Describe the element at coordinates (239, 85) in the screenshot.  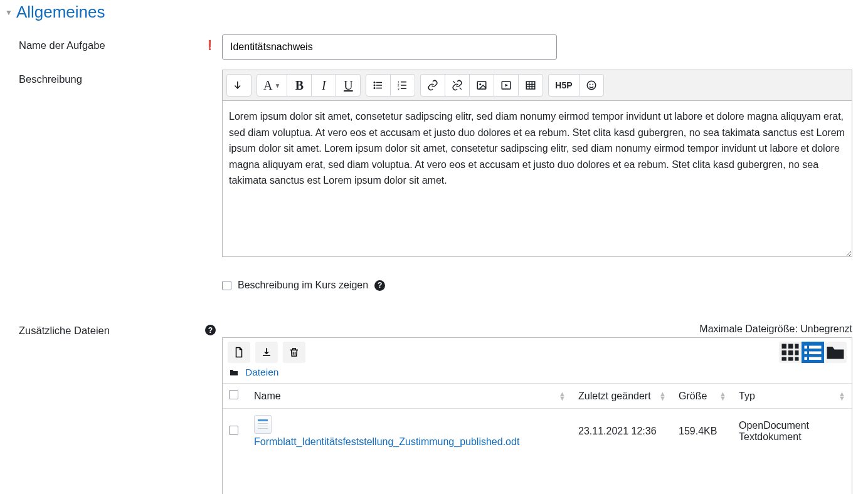
I see `toolbar-expand-button` at that location.